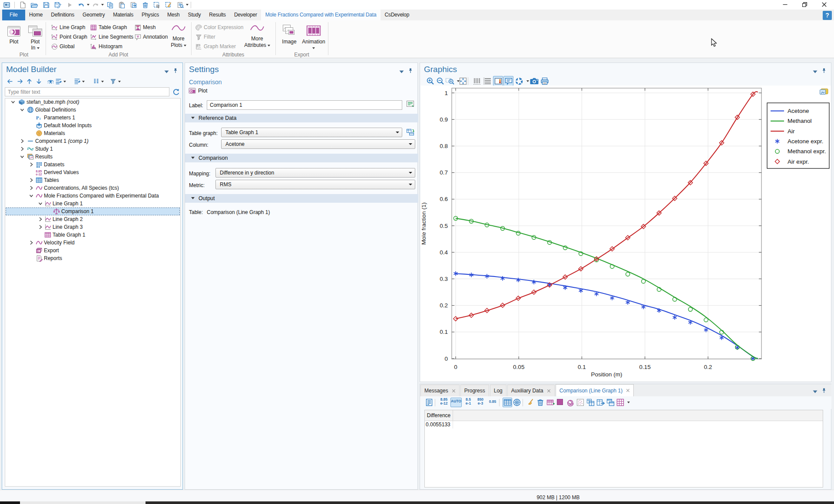  I want to click on tab-comparison-line-graph-1-: Comparison (Line Graph 1), so click(595, 390).